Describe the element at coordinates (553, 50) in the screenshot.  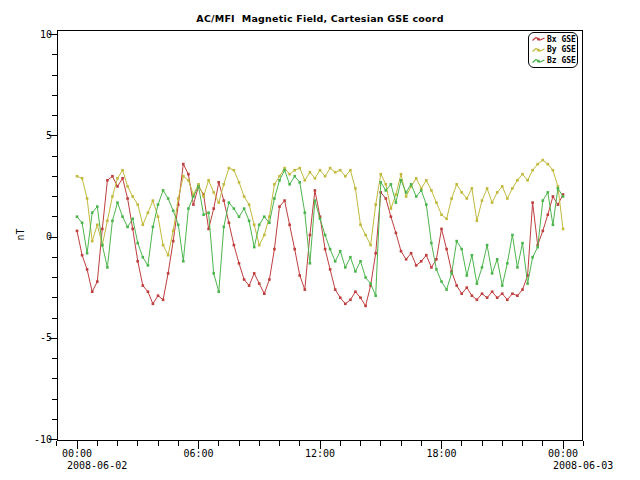
I see `legend: Bx GSEBy GSEBz GSE` at that location.